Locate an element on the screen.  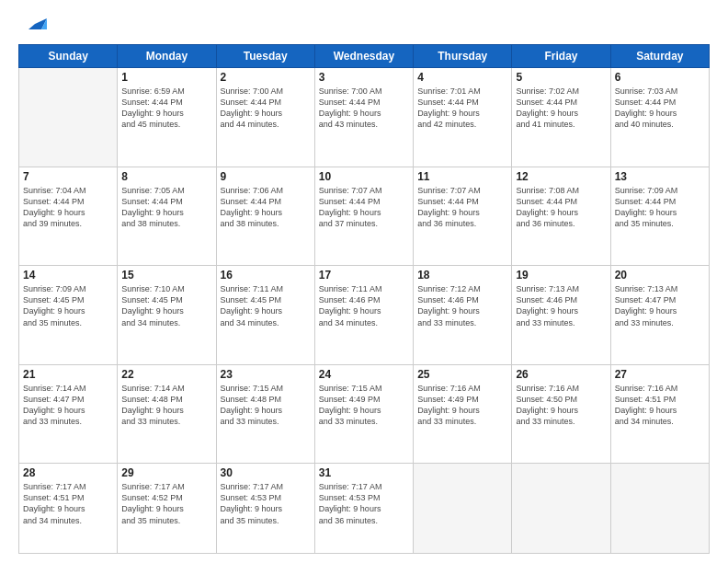
sunrise-text: Sunrise: 7:16 AM is located at coordinates (548, 388).